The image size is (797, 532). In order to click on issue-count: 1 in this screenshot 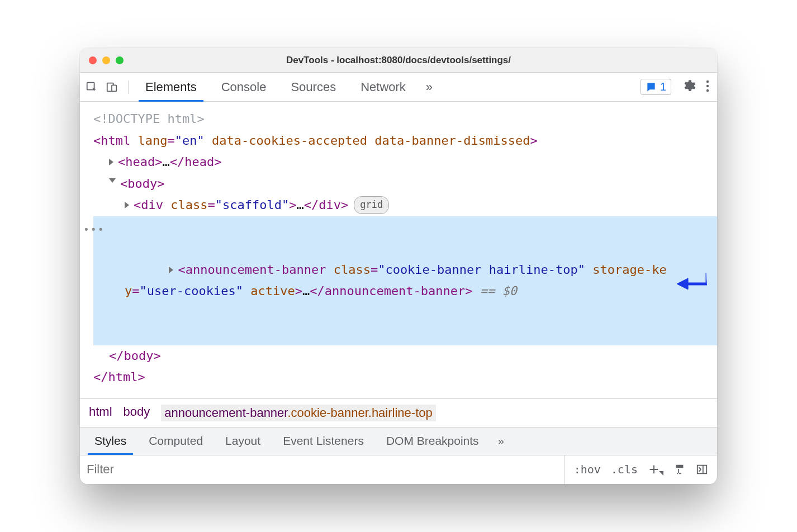, I will do `click(663, 87)`.